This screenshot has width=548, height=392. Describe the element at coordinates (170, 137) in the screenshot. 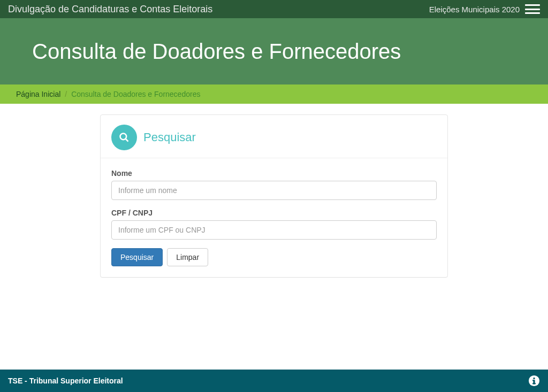

I see `search-card-title: Pesquisar` at that location.